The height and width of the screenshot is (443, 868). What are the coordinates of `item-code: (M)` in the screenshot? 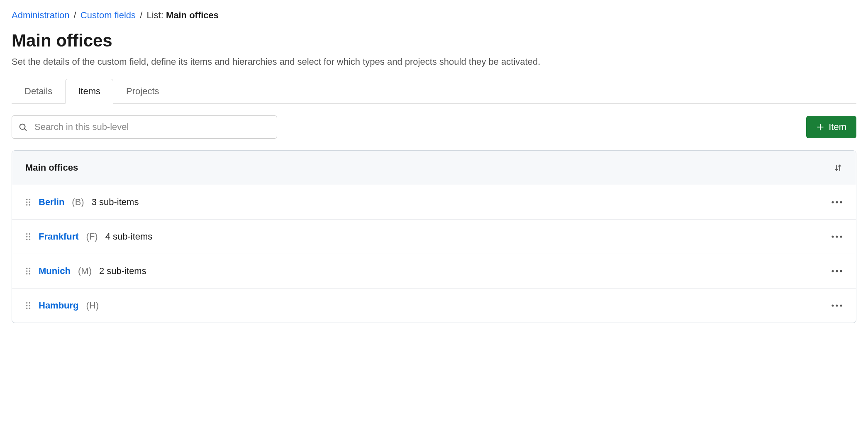 It's located at (85, 271).